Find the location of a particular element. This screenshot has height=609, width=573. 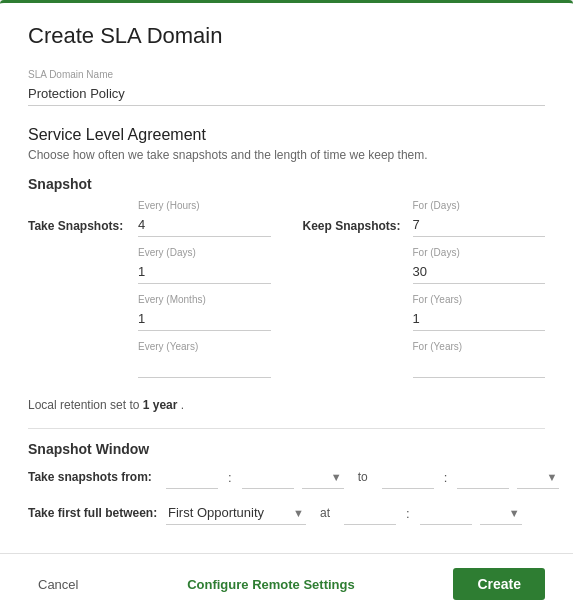

snapshot-row-3: Every (Months) For (Years) is located at coordinates (286, 318).